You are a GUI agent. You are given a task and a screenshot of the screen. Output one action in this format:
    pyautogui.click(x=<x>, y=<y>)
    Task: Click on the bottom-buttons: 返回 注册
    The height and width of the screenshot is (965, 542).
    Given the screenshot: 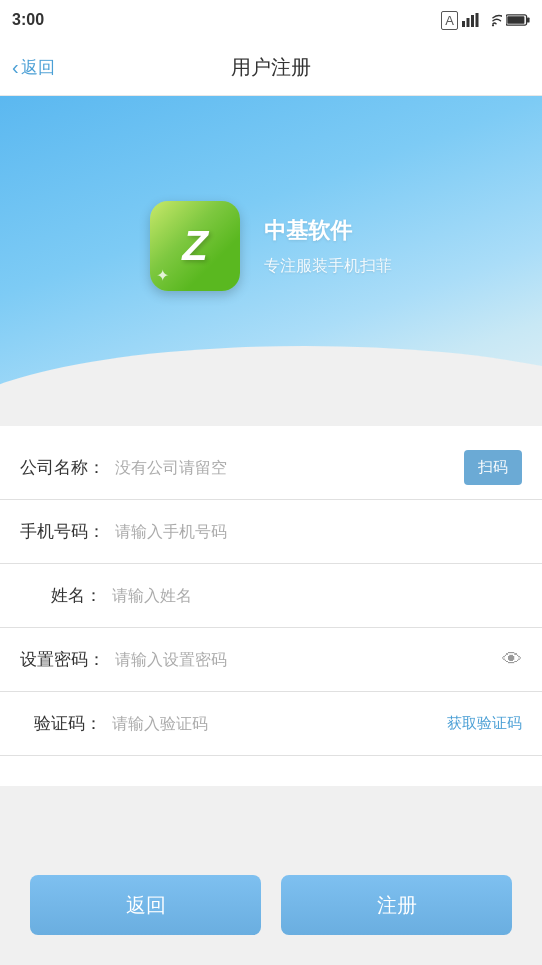 What is the action you would take?
    pyautogui.click(x=271, y=905)
    